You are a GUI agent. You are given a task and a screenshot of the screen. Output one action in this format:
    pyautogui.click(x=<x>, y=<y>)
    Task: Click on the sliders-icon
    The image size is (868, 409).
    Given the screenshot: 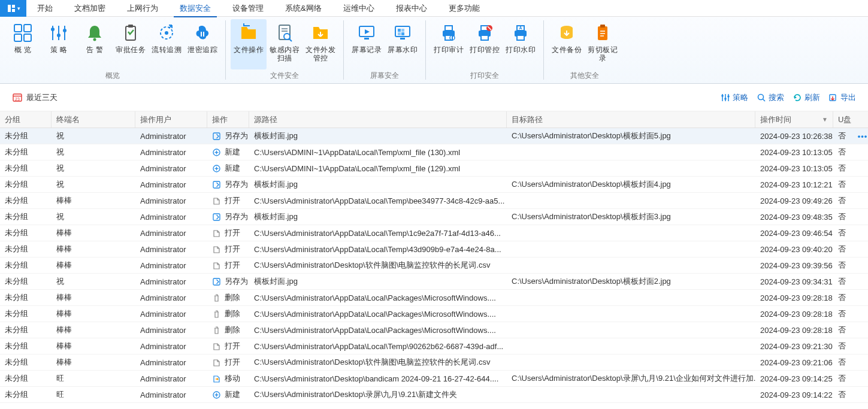 What is the action you would take?
    pyautogui.click(x=725, y=98)
    